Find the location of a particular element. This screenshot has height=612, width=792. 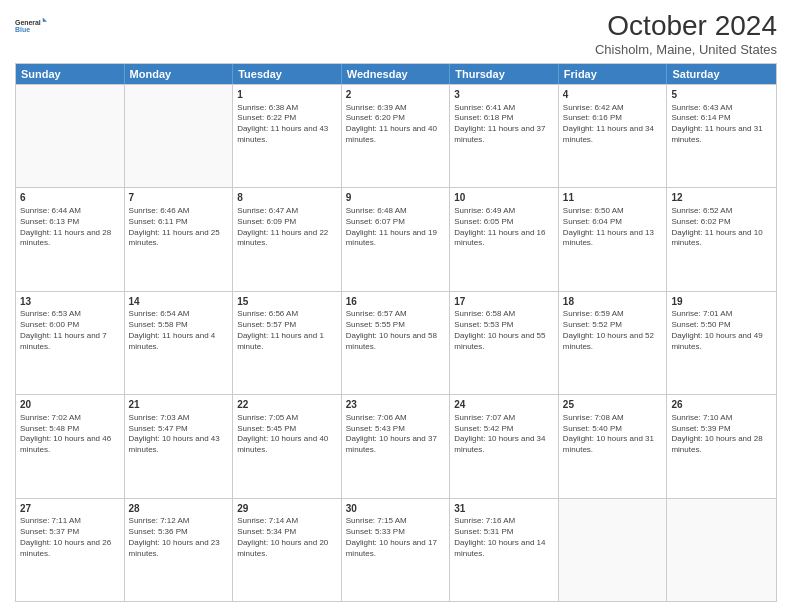

calendar-cell: 15 Sunrise: 6:56 AM Sunset: 5:57 PM Dayl… is located at coordinates (288, 343).